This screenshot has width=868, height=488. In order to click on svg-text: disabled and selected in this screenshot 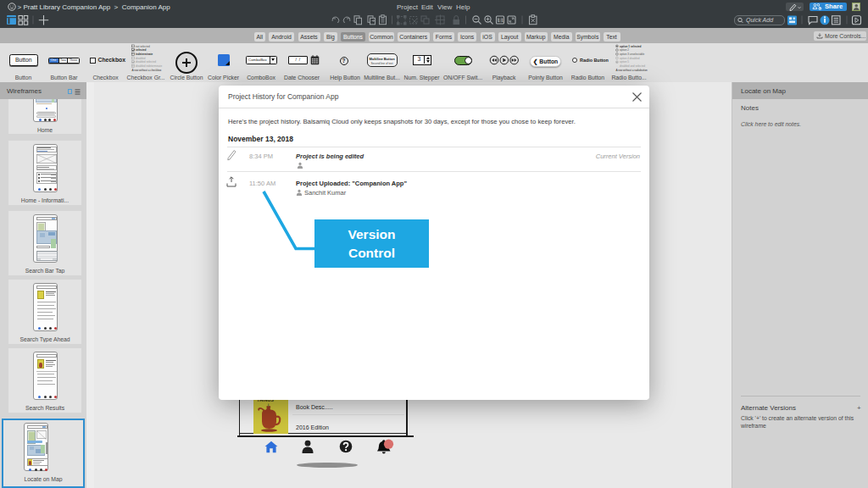, I will do `click(632, 66)`.